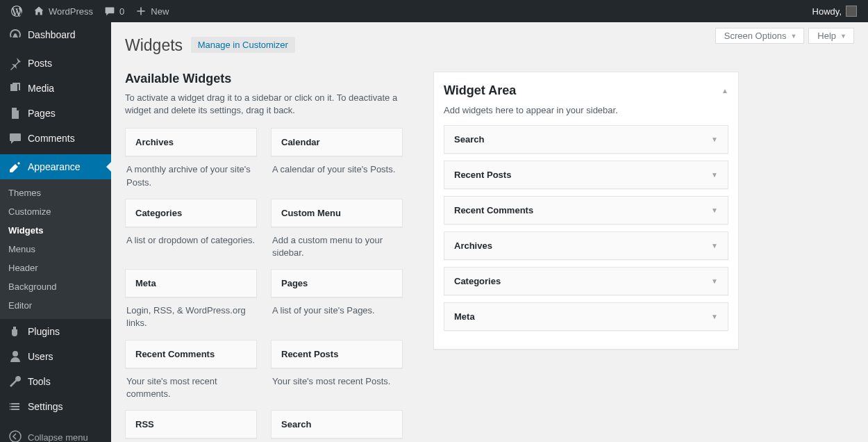  What do you see at coordinates (56, 211) in the screenshot?
I see `submenu-customize: Customize` at bounding box center [56, 211].